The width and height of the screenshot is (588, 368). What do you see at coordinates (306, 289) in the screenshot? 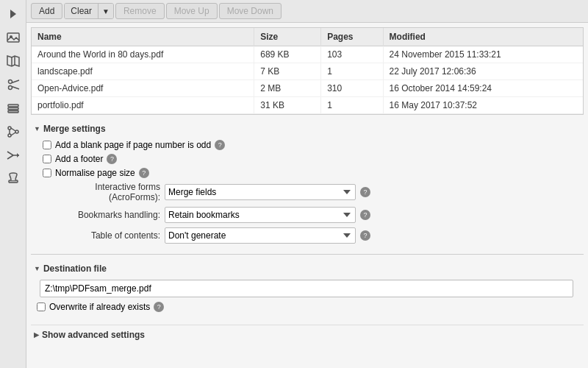
I see `destination-file-input` at bounding box center [306, 289].